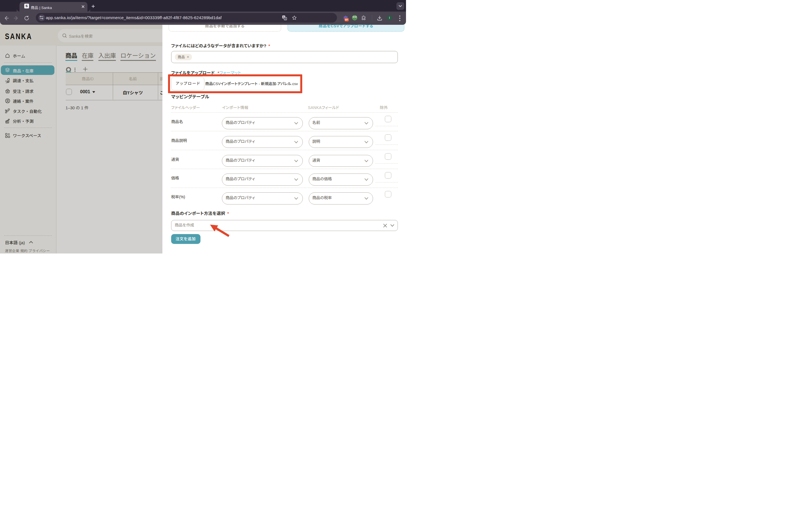 The image size is (812, 507). What do you see at coordinates (285, 18) in the screenshot?
I see `svg-text: 文` at bounding box center [285, 18].